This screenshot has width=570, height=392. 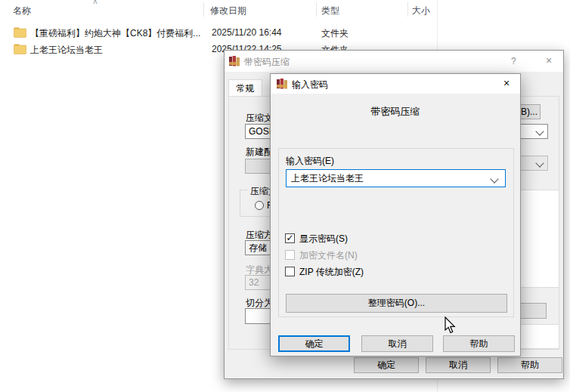 What do you see at coordinates (514, 61) in the screenshot?
I see `help-icon: ?` at bounding box center [514, 61].